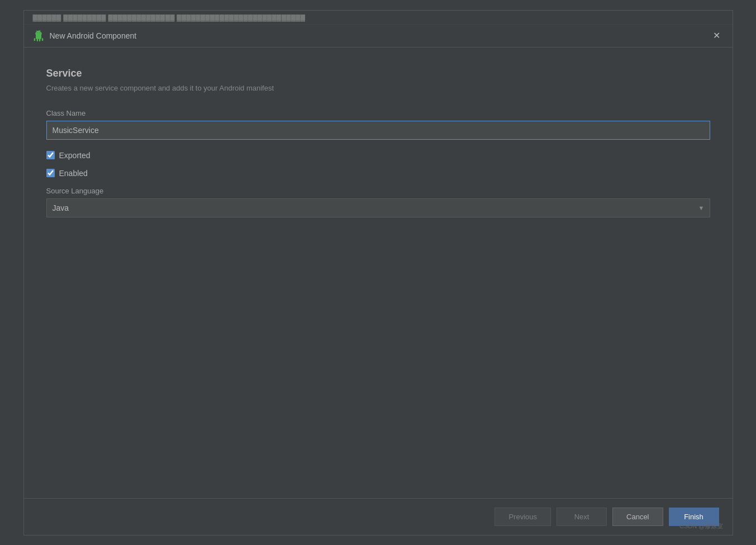 The image size is (756, 545). What do you see at coordinates (582, 516) in the screenshot?
I see `next-button: Next` at bounding box center [582, 516].